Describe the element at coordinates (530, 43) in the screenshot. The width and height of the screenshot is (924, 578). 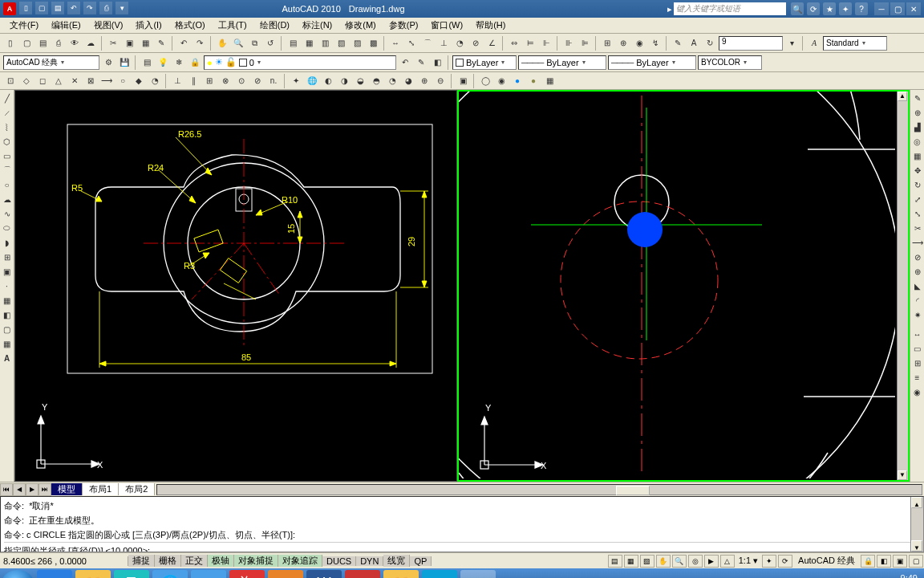
I see `dim-baseline-icon: ⊨` at that location.